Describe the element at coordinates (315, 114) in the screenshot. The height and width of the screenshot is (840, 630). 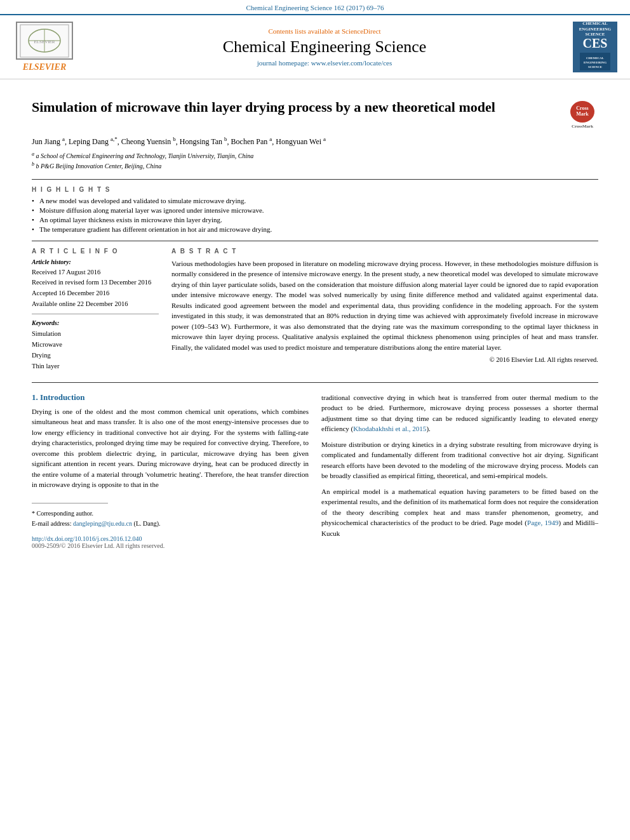
I see `article-title-area: Simulation of microwave thin layer dryin…` at that location.